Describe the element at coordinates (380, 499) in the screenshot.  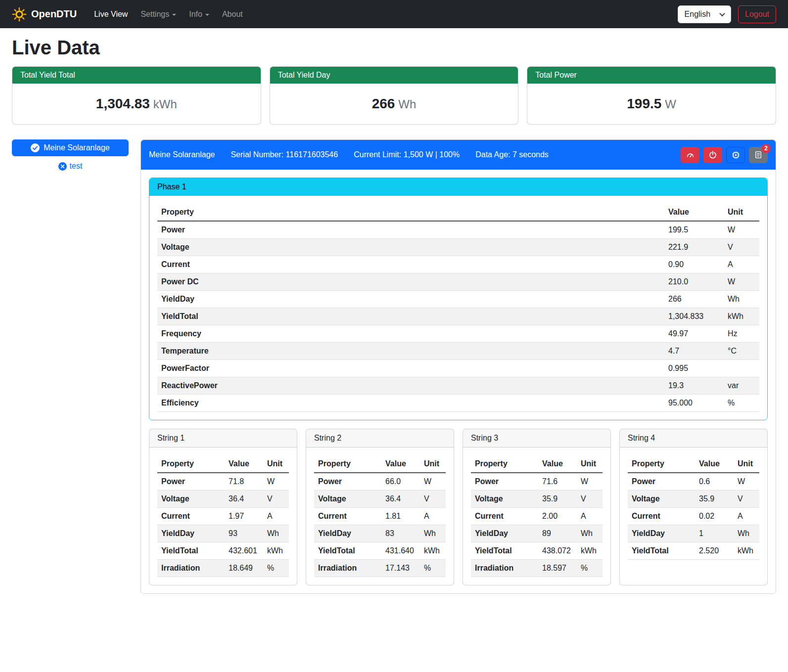
I see `table-row: Voltage 36.4 V` at that location.